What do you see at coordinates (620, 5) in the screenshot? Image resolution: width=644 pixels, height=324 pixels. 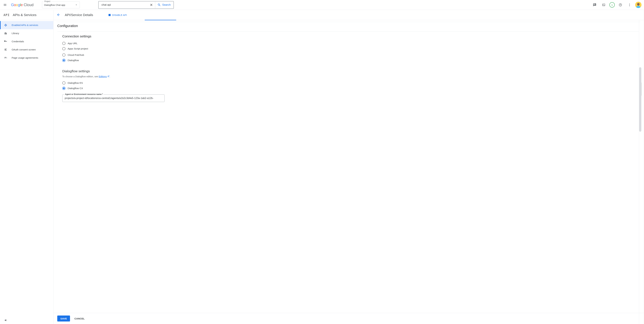 I see `help-icon` at bounding box center [620, 5].